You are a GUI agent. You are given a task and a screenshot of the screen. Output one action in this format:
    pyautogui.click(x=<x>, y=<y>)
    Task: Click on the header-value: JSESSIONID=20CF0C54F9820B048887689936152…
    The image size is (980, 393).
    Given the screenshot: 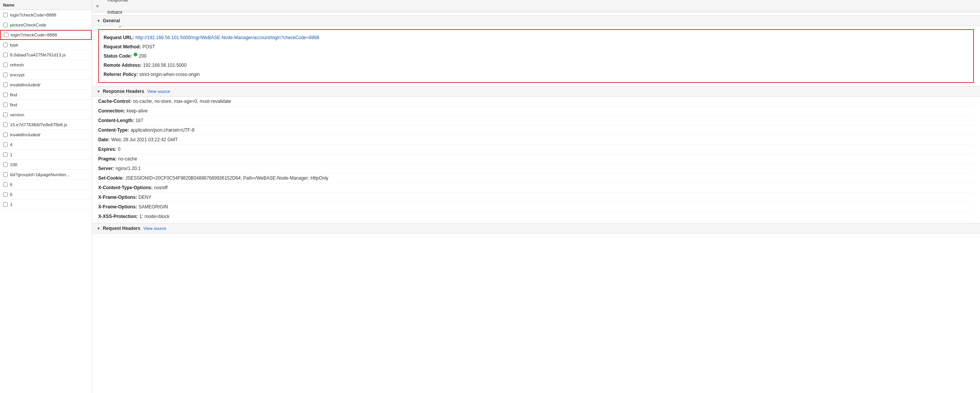 What is the action you would take?
    pyautogui.click(x=227, y=178)
    